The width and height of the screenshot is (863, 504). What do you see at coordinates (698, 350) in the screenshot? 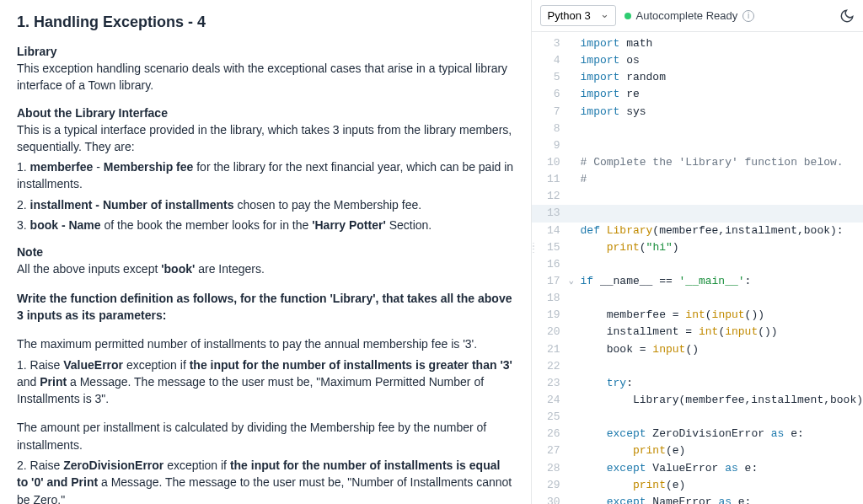
I see `code-line: 21 book = input()` at bounding box center [698, 350].